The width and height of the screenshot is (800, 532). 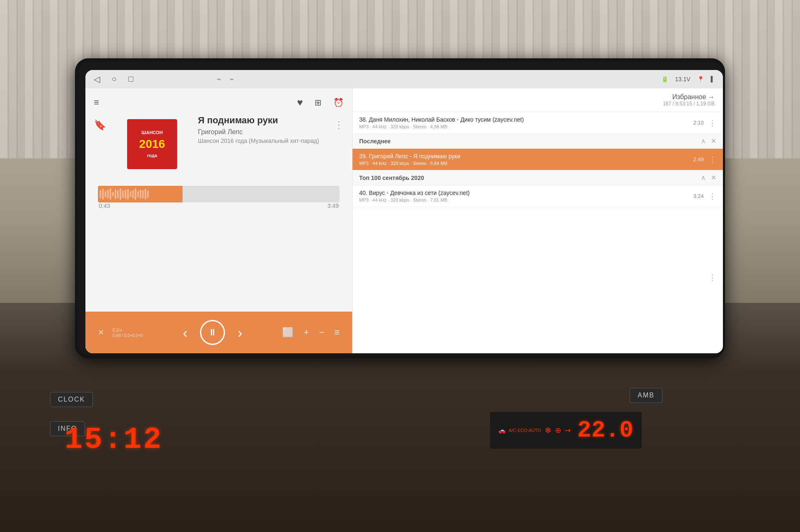 What do you see at coordinates (689, 97) in the screenshot?
I see `favorites-title: Избранное →` at bounding box center [689, 97].